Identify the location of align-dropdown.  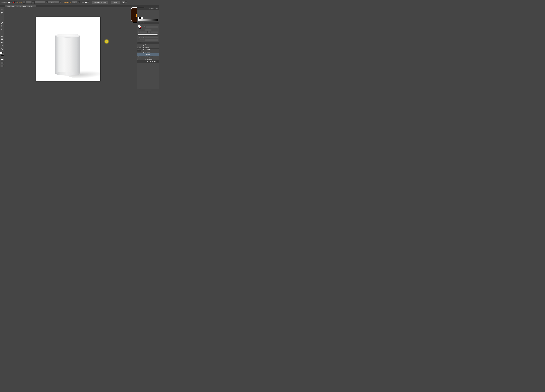
(126, 2).